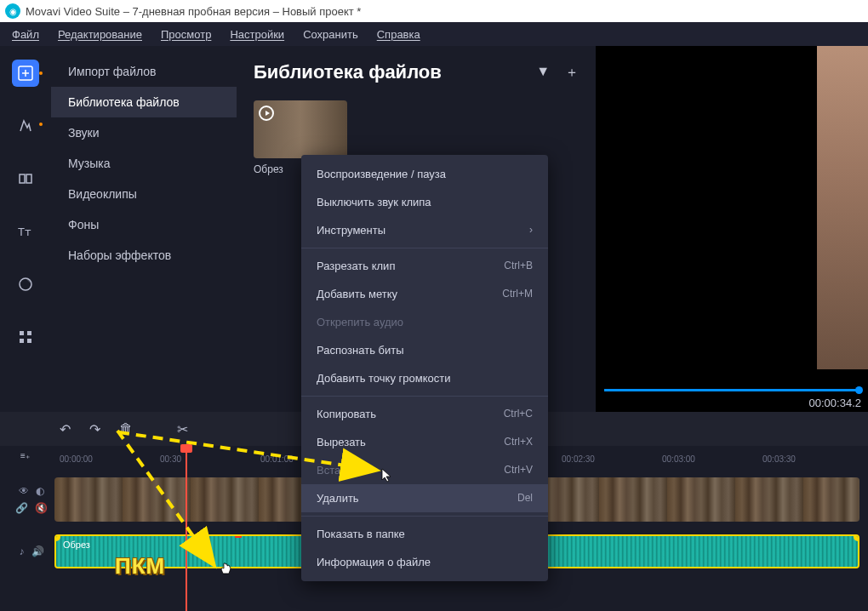 Image resolution: width=868 pixels, height=611 pixels. What do you see at coordinates (425, 266) in the screenshot?
I see `ctx-split: Разрезать клипCtrl+B` at bounding box center [425, 266].